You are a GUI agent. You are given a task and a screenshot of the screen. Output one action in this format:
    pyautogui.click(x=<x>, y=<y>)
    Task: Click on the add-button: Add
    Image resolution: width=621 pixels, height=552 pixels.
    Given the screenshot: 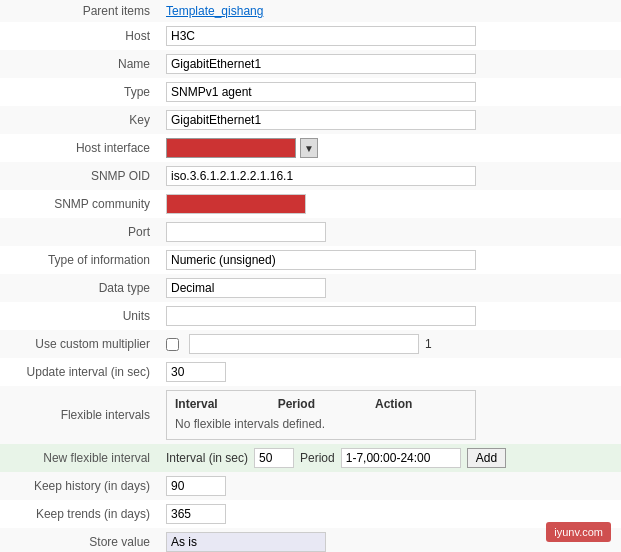 What is the action you would take?
    pyautogui.click(x=486, y=458)
    